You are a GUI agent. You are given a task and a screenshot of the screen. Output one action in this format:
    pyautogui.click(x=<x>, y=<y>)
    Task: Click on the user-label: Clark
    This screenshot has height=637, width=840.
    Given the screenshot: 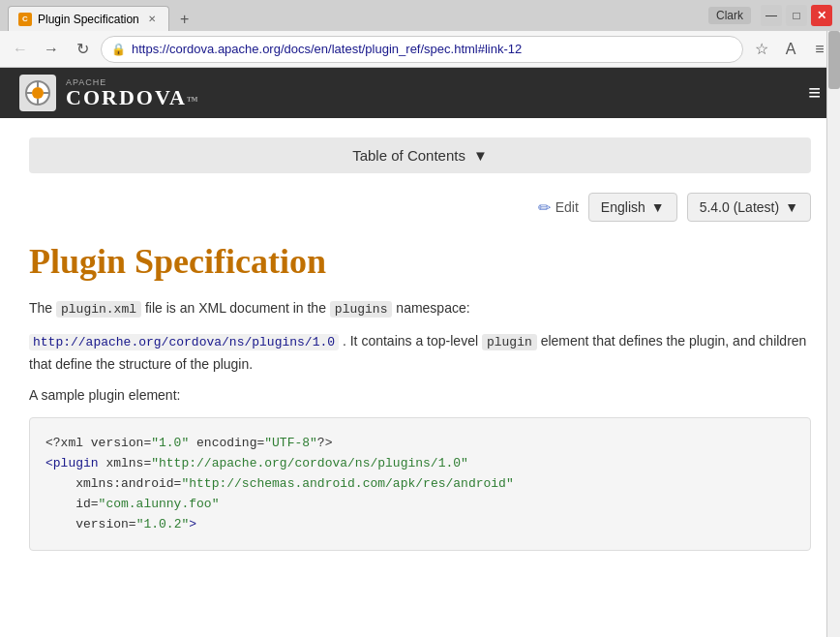 What is the action you would take?
    pyautogui.click(x=730, y=15)
    